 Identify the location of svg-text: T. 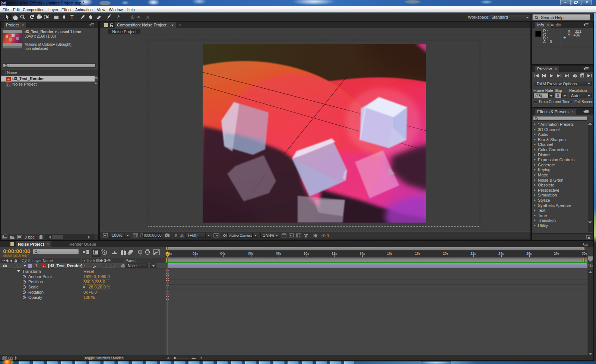
(72, 17).